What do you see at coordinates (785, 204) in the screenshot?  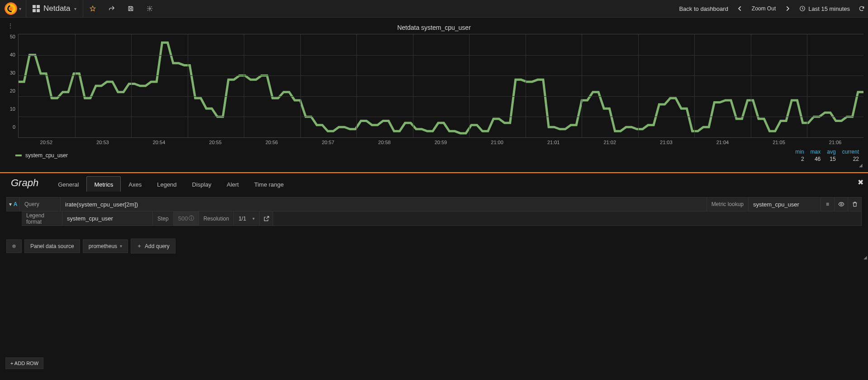 I see `metric-lookup-input-wrap` at bounding box center [785, 204].